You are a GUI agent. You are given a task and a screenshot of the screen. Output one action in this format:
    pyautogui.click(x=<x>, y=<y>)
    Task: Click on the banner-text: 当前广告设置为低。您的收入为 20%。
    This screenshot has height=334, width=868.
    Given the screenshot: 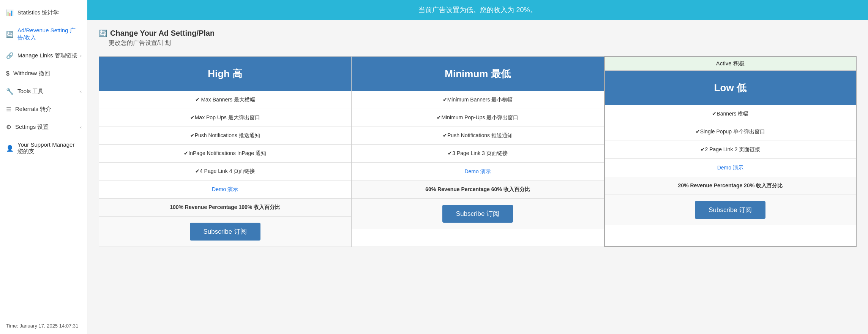 What is the action you would take?
    pyautogui.click(x=478, y=10)
    